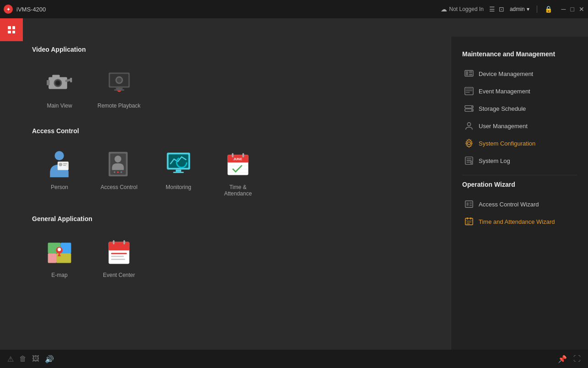 Image resolution: width=588 pixels, height=368 pixels. Describe the element at coordinates (238, 164) in the screenshot. I see `time-attendance-icon-wrap: JUNE` at that location.